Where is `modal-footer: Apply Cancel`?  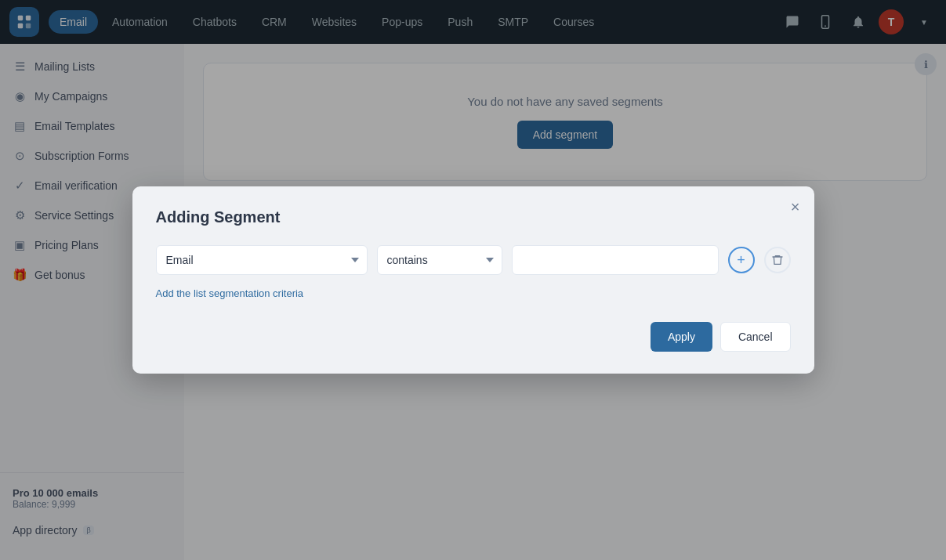
modal-footer: Apply Cancel is located at coordinates (473, 337).